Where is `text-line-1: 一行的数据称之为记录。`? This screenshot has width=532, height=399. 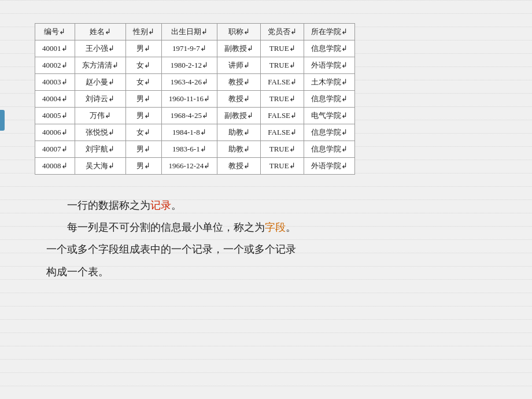 text-line-1: 一行的数据称之为记录。 is located at coordinates (272, 205).